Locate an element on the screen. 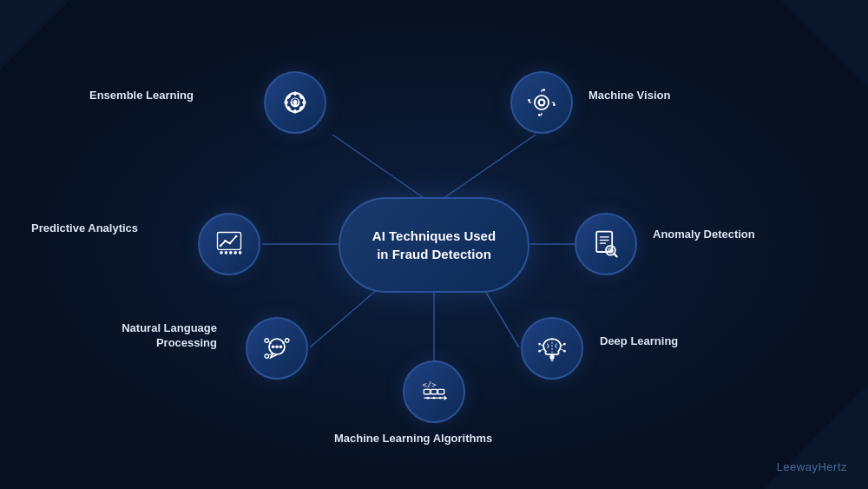 This screenshot has width=868, height=489. label-ensemble-learning: Ensemble Learning is located at coordinates (141, 96).